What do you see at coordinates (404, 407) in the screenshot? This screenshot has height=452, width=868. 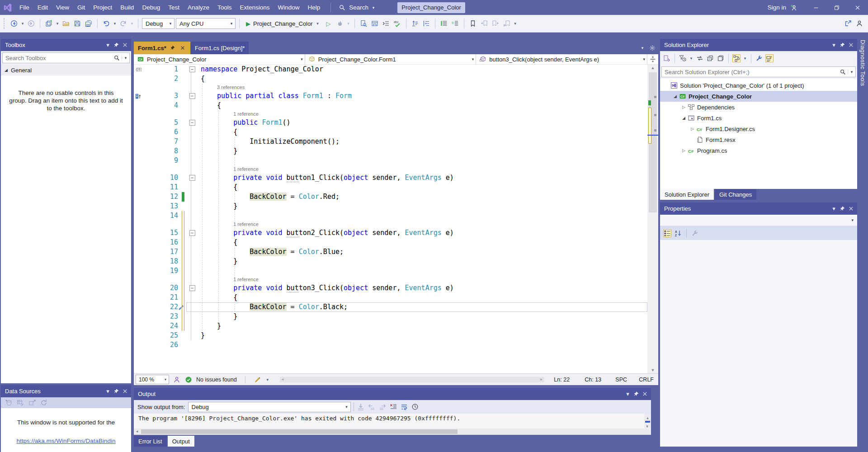 I see `word-wrap-icon` at bounding box center [404, 407].